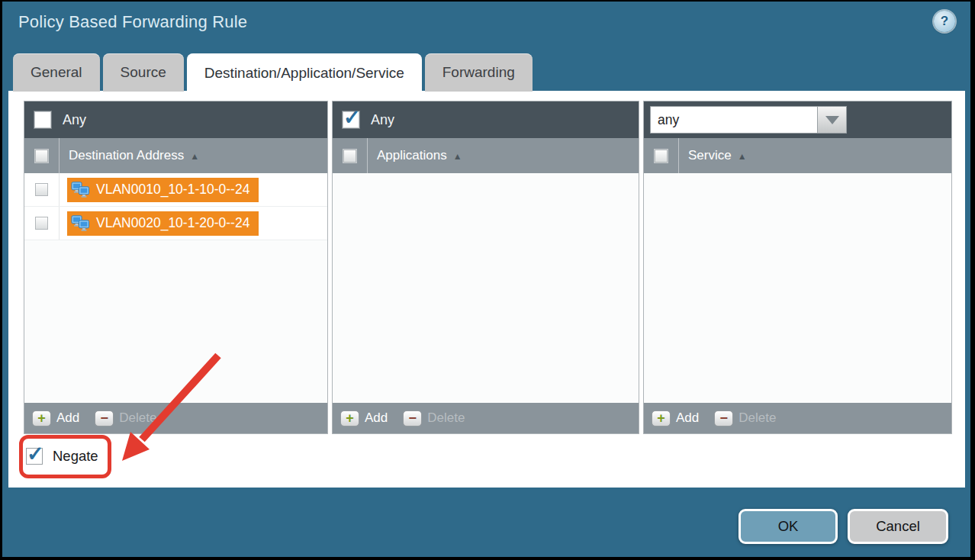 The image size is (975, 560). Describe the element at coordinates (349, 156) in the screenshot. I see `applications-select-all-checkbox` at that location.